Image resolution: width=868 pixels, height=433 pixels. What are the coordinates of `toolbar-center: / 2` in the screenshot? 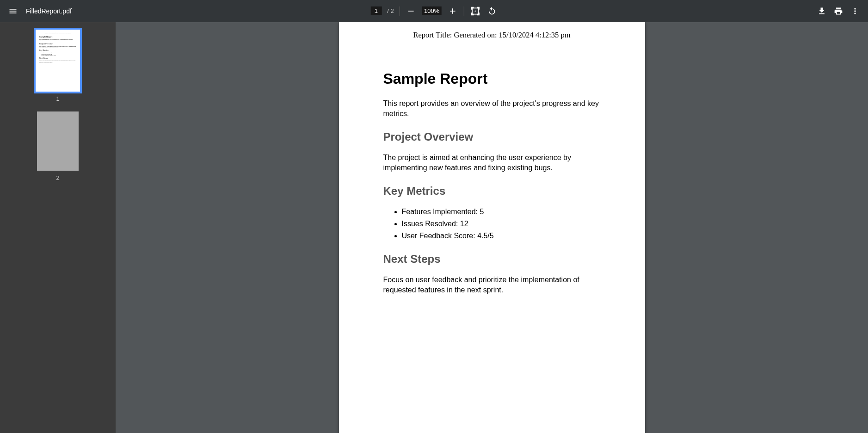 It's located at (434, 11).